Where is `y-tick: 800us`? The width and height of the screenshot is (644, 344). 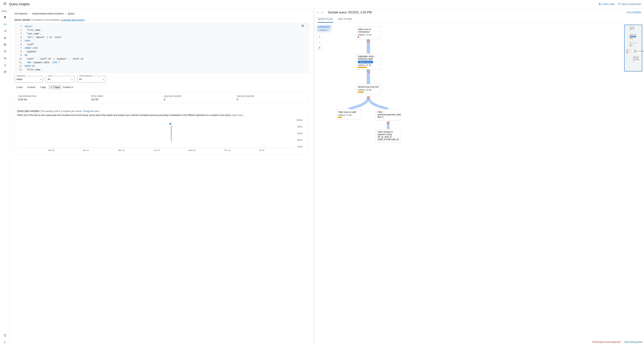 y-tick: 800us is located at coordinates (298, 127).